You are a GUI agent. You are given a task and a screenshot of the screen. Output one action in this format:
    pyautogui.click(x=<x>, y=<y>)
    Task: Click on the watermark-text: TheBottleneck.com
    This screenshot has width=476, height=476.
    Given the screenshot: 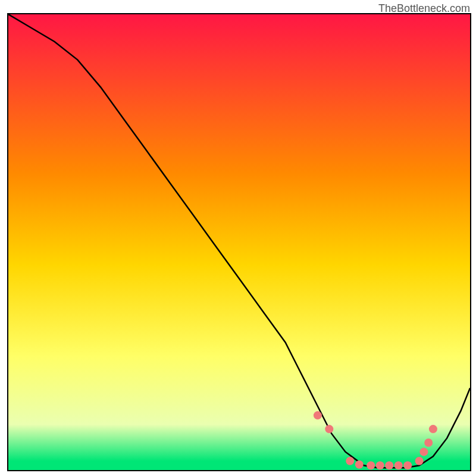 What is the action you would take?
    pyautogui.click(x=424, y=8)
    